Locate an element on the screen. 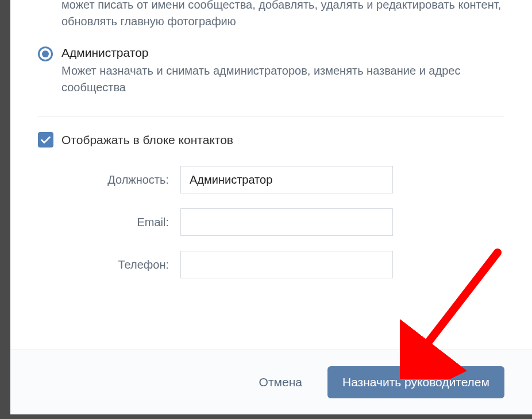 The image size is (532, 419). section-divider is located at coordinates (271, 117).